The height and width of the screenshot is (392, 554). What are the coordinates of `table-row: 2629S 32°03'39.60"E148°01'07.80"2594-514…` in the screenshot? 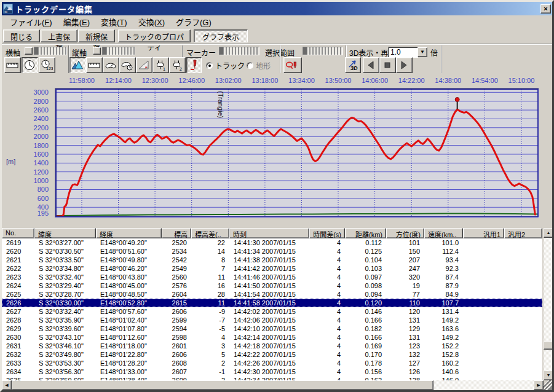 It's located at (272, 329).